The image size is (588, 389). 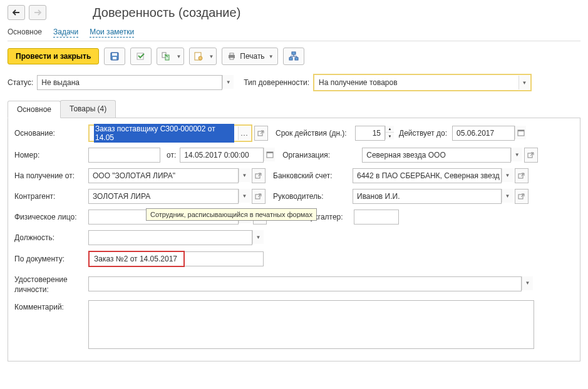 What do you see at coordinates (259, 176) in the screenshot?
I see `received-from-open` at bounding box center [259, 176].